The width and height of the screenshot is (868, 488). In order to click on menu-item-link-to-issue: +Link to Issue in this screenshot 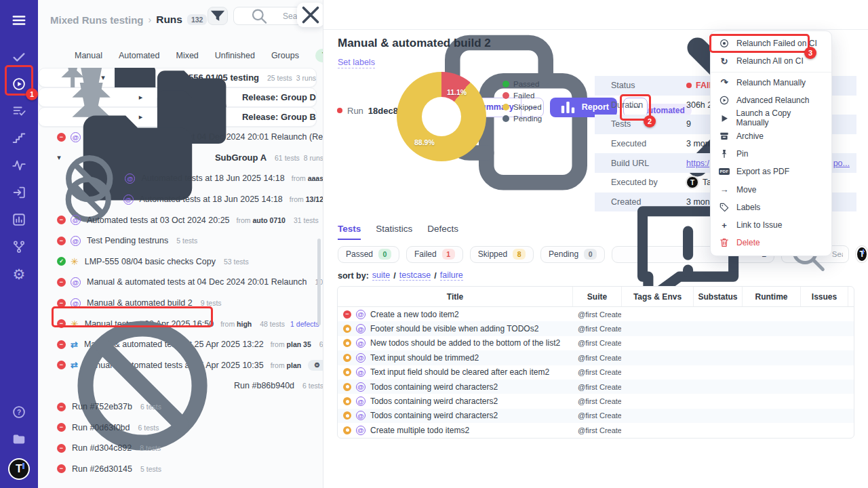, I will do `click(771, 225)`.